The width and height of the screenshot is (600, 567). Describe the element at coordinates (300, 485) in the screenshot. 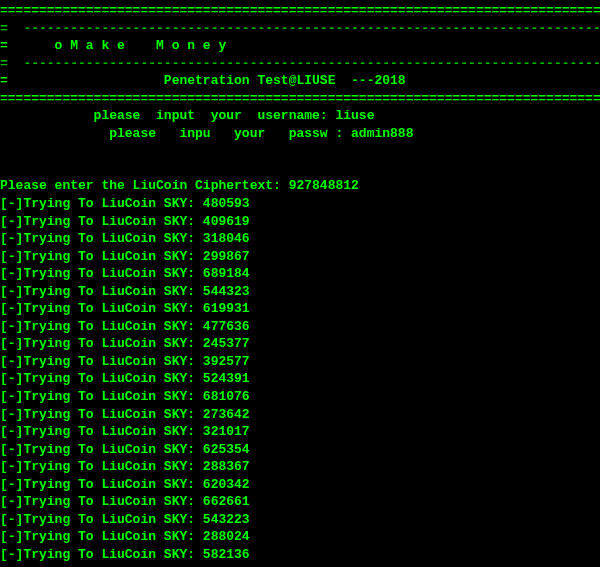

I see `log-line: [-]Trying To LiuCoin SKY: 620342` at that location.